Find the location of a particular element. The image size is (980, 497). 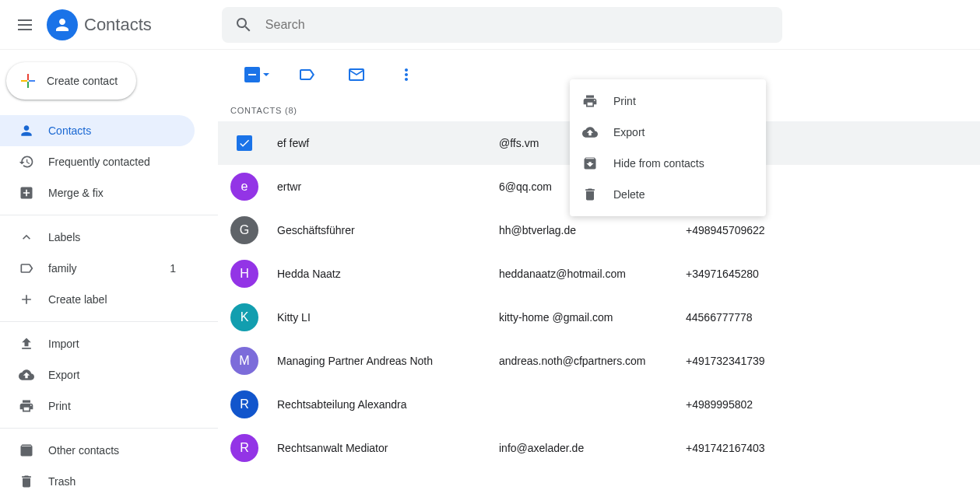

menu-item-delete: Delete is located at coordinates (668, 194).